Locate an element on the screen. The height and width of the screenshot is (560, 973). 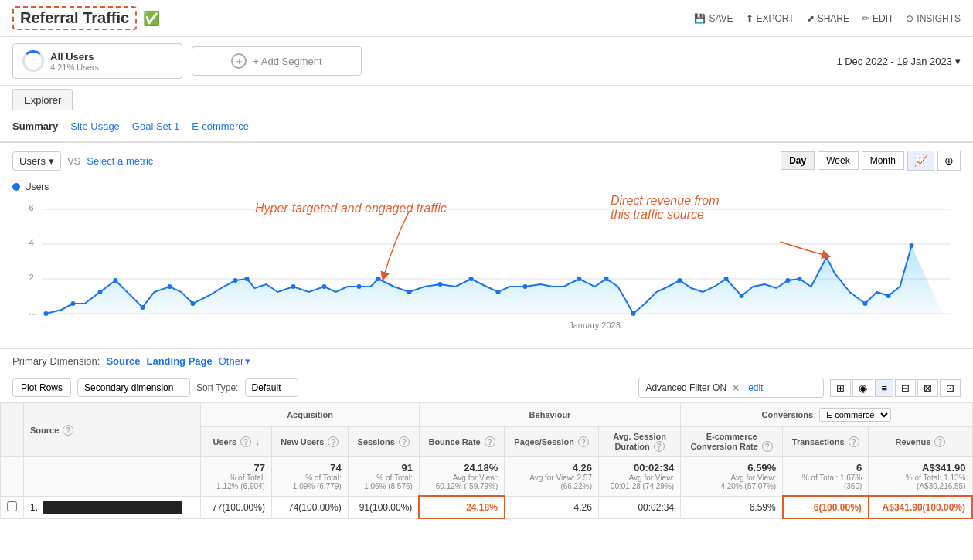
date-range: 1 Dec 2022 - 19 Jan 2023 ▾ is located at coordinates (898, 62).